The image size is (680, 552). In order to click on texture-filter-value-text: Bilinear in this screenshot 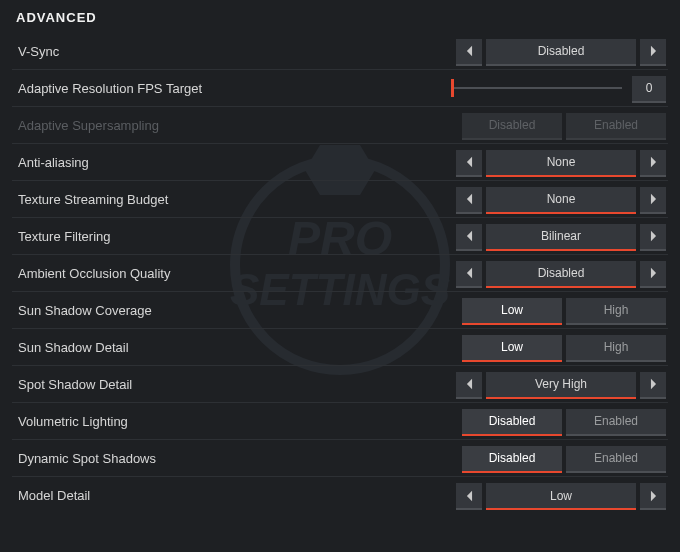, I will do `click(561, 236)`.